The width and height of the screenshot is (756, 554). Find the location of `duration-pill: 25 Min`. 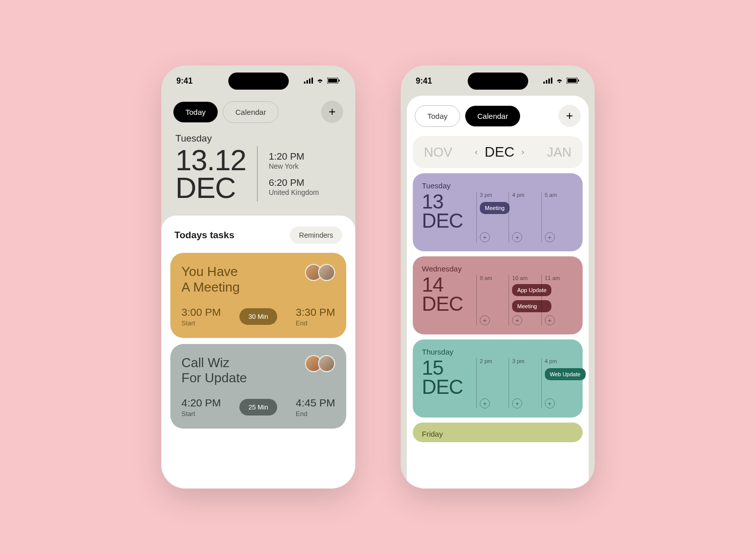

duration-pill: 25 Min is located at coordinates (258, 407).